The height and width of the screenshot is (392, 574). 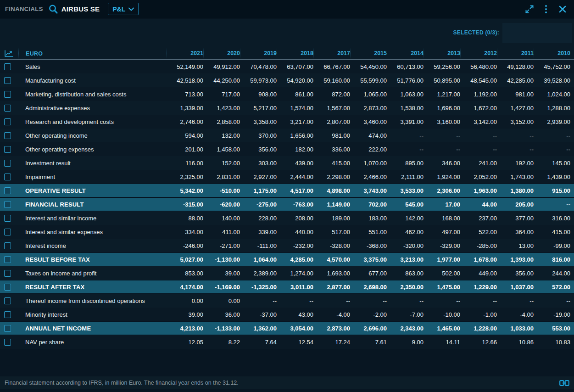 I want to click on cell-value: 13.00, so click(x=515, y=246).